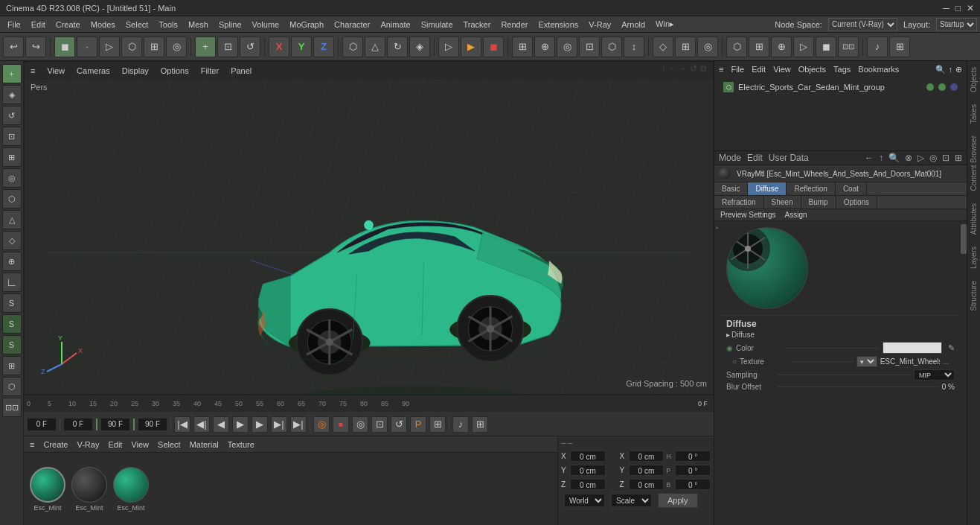 Image resolution: width=980 pixels, height=525 pixels. Describe the element at coordinates (438, 424) in the screenshot. I see `keyframe-btn7: ⊞` at that location.